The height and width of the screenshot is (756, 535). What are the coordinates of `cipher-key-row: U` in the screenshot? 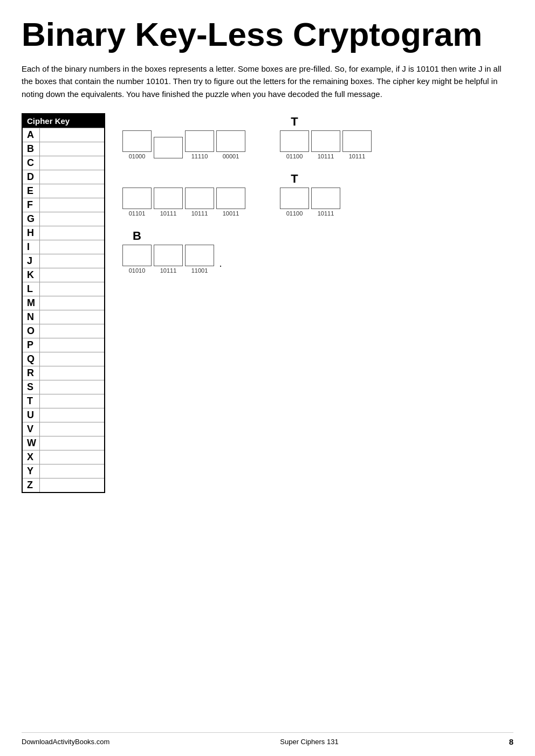 It's located at (64, 415).